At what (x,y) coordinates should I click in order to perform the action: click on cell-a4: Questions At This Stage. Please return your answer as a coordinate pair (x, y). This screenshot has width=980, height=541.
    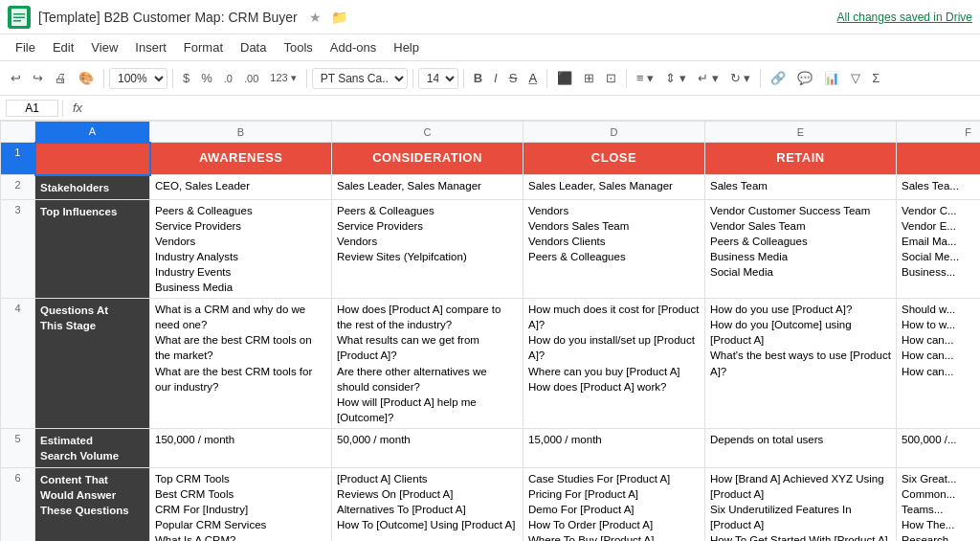
    Looking at the image, I should click on (93, 364).